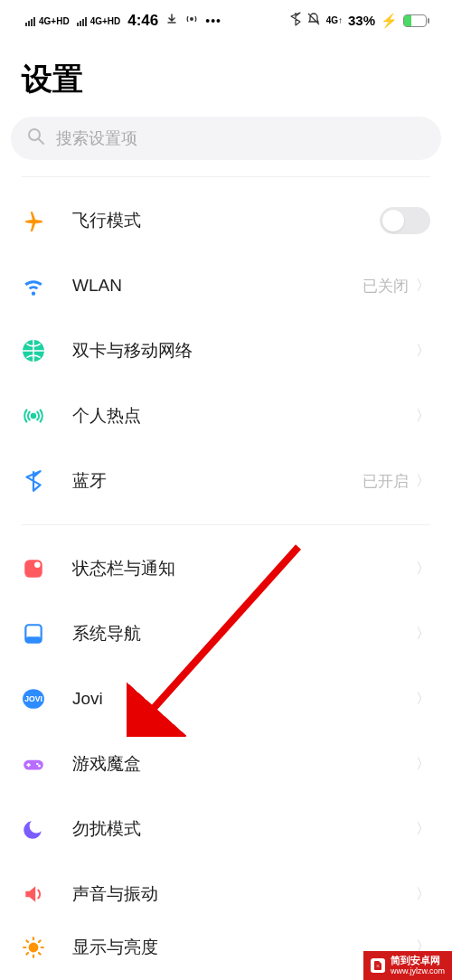 This screenshot has height=980, width=452. I want to click on download-icon, so click(172, 20).